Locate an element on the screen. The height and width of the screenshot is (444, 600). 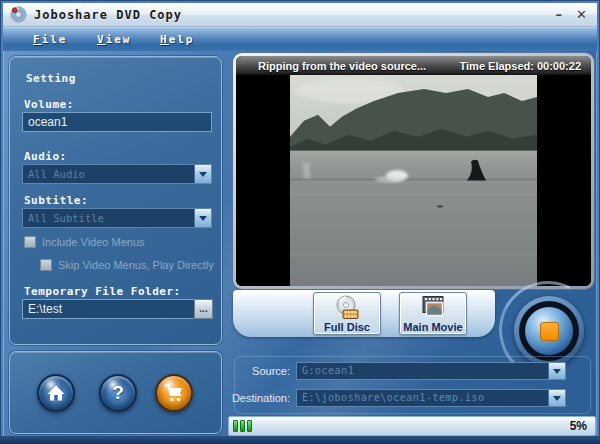
progress-percent: 5% is located at coordinates (578, 426).